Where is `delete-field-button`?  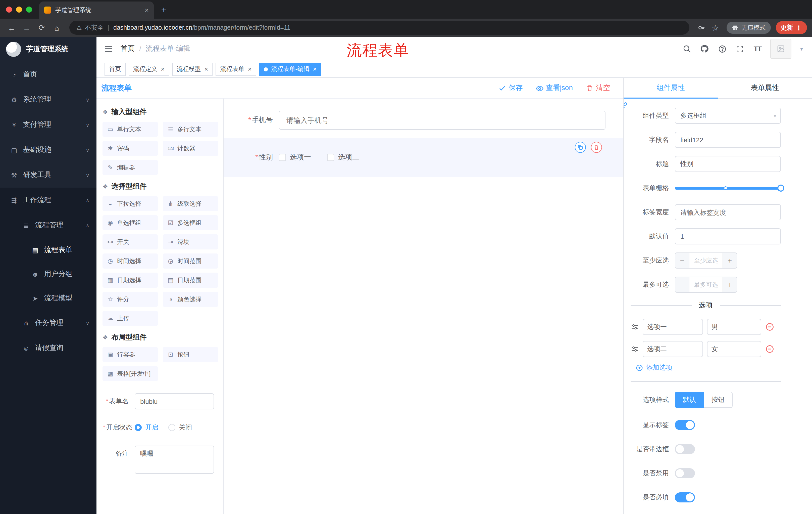 delete-field-button is located at coordinates (596, 147).